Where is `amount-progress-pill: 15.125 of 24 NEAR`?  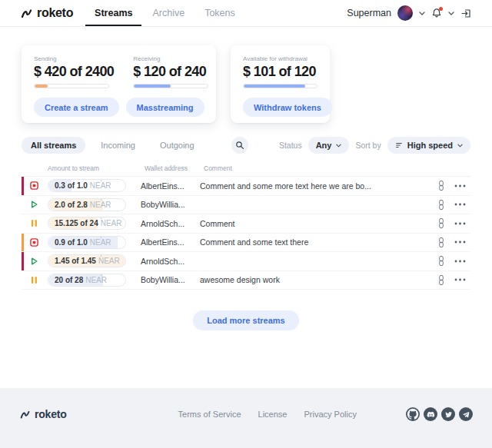 amount-progress-pill: 15.125 of 24 NEAR is located at coordinates (87, 223).